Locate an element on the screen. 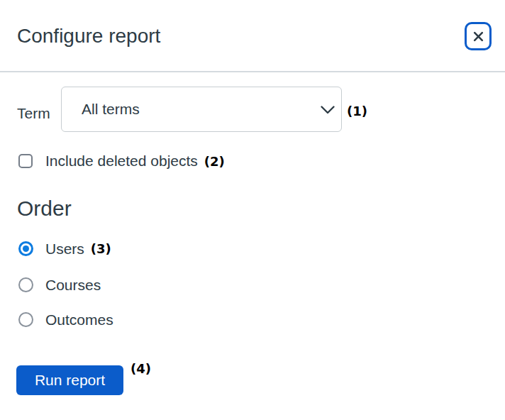  annotation-4: (4) is located at coordinates (140, 369).